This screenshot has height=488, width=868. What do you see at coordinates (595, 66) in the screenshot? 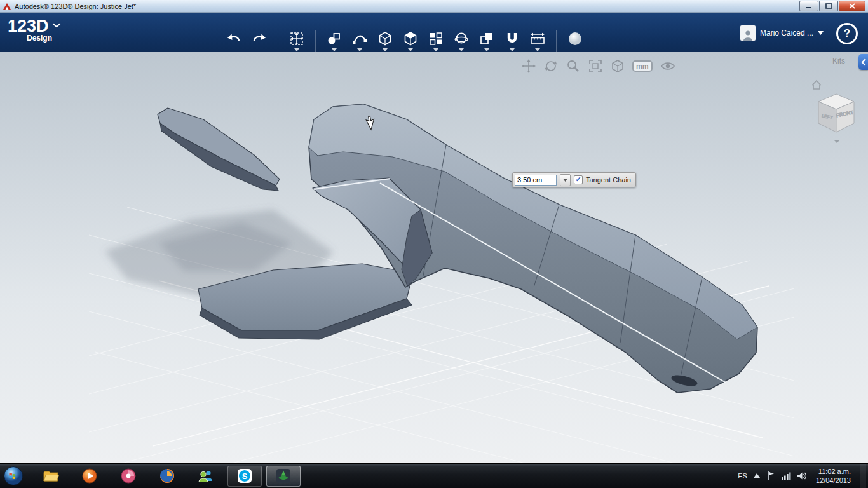
I see `fit-view-icon` at bounding box center [595, 66].